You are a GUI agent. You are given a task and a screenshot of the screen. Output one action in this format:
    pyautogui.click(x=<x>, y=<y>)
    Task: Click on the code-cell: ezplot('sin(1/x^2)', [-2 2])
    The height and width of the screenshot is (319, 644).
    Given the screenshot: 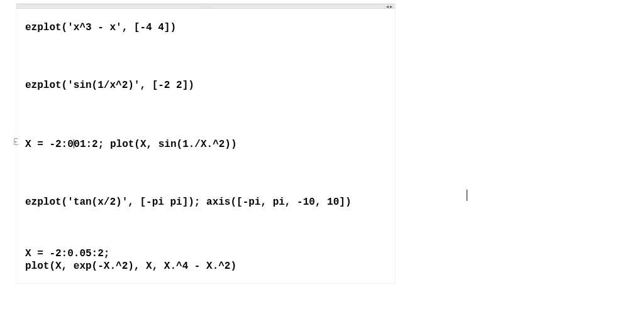 What is the action you would take?
    pyautogui.click(x=206, y=85)
    